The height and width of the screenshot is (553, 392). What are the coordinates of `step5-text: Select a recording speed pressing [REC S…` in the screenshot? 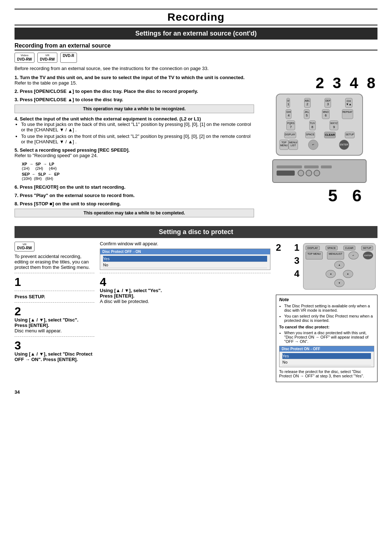 It's located at (75, 150).